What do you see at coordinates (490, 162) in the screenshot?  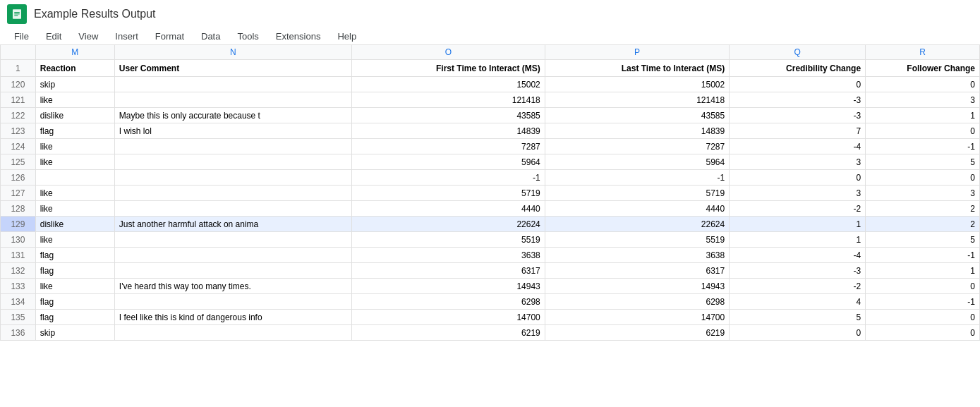 I see `table-row: 125like5964596435` at bounding box center [490, 162].